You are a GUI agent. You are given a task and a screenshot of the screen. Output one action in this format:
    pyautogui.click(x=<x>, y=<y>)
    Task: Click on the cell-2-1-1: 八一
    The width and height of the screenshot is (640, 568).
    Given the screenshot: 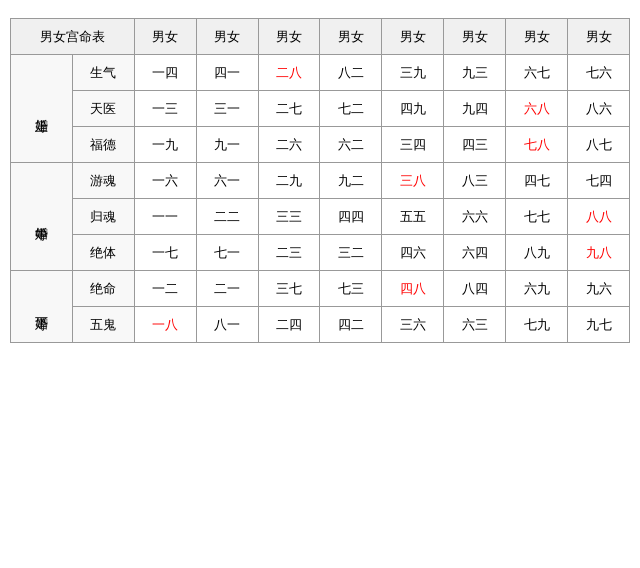 What is the action you would take?
    pyautogui.click(x=227, y=325)
    